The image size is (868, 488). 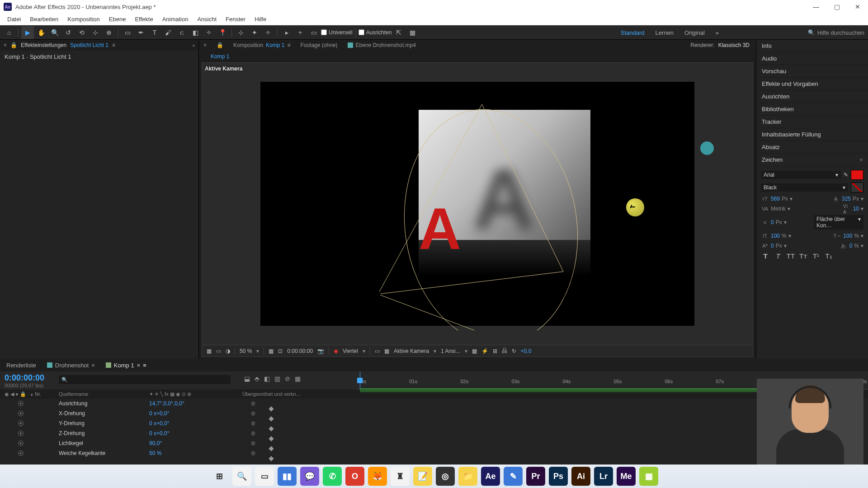 I want to click on tracking-value: 10, so click(x=856, y=209).